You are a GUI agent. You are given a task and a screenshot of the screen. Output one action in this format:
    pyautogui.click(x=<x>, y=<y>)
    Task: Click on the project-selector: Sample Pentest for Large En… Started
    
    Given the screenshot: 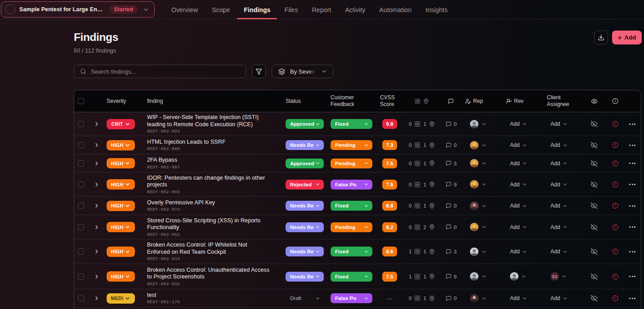 What is the action you would take?
    pyautogui.click(x=78, y=9)
    